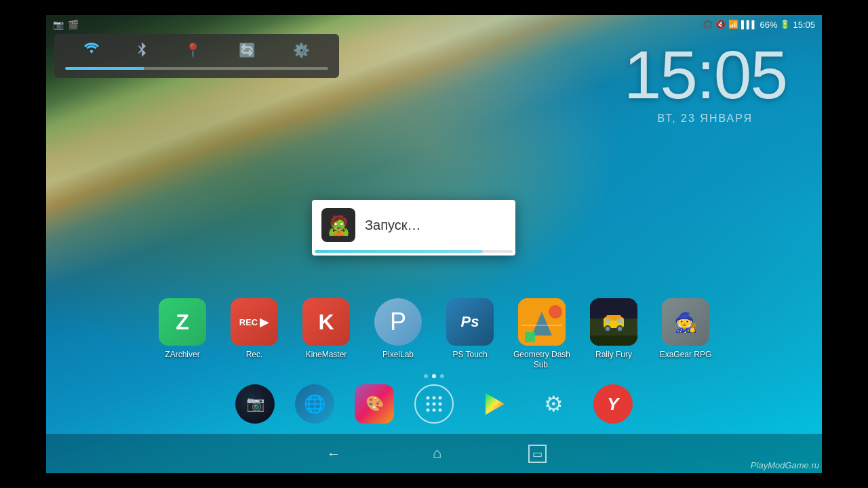 This screenshot has width=868, height=488. I want to click on status-bar: 📷 🎬 🎧 🔇 📶 ▌▌▌ 66% 🔋 15:05, so click(434, 24).